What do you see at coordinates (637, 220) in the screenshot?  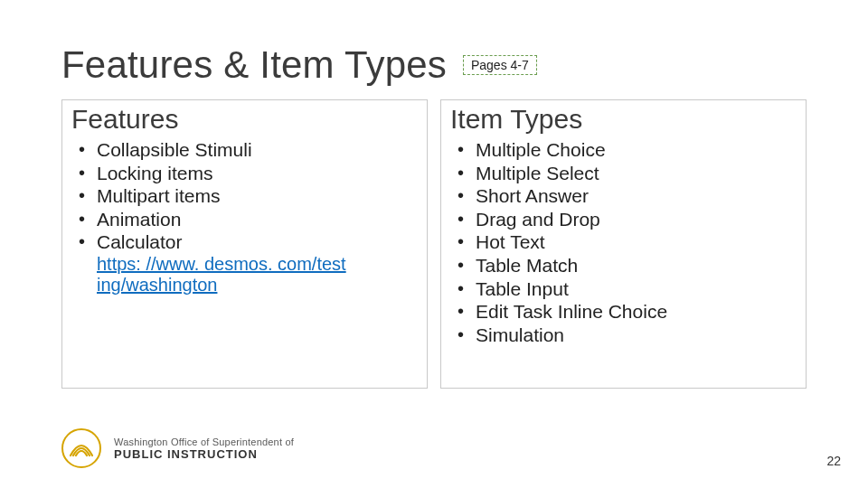 I see `list-item: Drag and Drop` at bounding box center [637, 220].